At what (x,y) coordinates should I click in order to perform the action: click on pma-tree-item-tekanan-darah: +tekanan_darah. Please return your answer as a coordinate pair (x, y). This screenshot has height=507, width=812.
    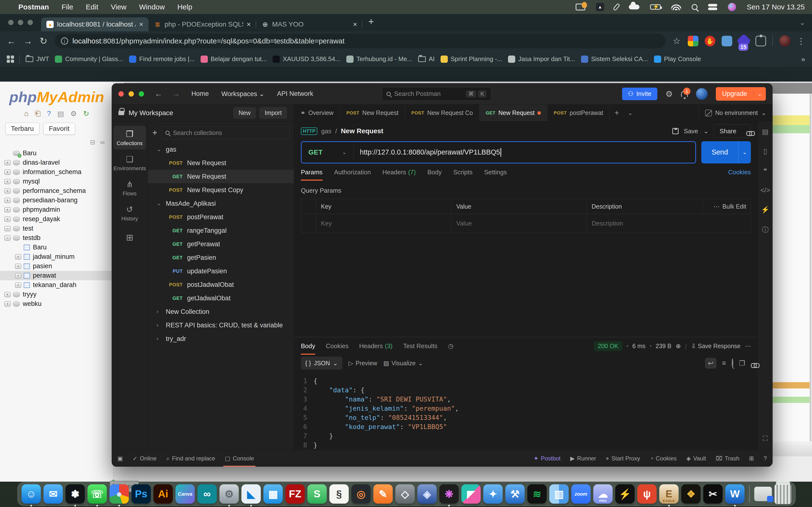
    Looking at the image, I should click on (57, 285).